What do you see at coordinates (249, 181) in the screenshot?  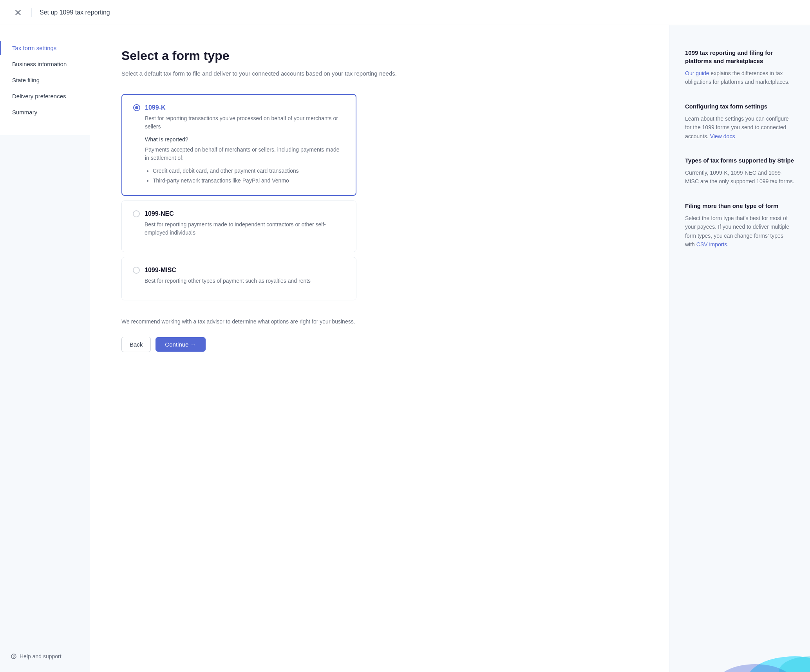 I see `bullet-item: Third-party network transactions like Pa…` at bounding box center [249, 181].